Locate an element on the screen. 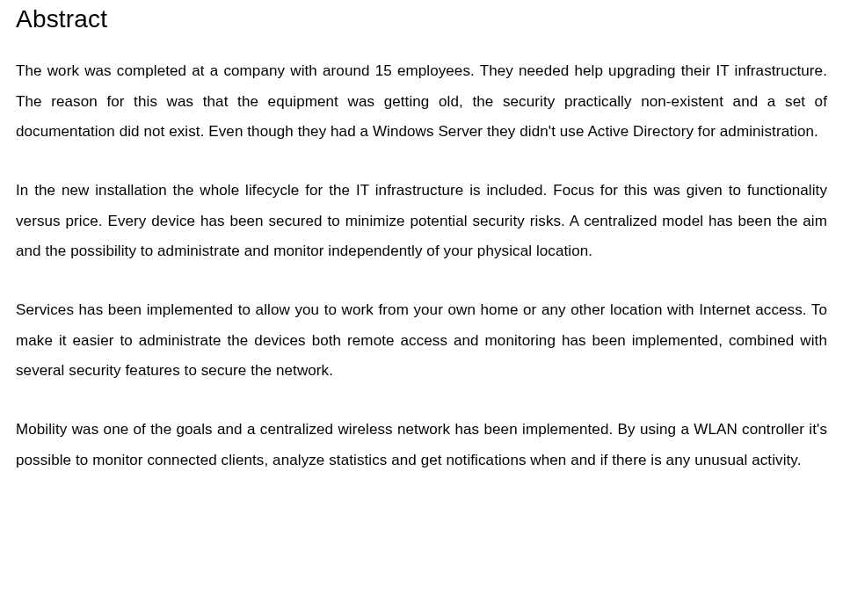 This screenshot has height=616, width=843. paragraph-mobility: Mobility was one of the goals and a cent… is located at coordinates (422, 445).